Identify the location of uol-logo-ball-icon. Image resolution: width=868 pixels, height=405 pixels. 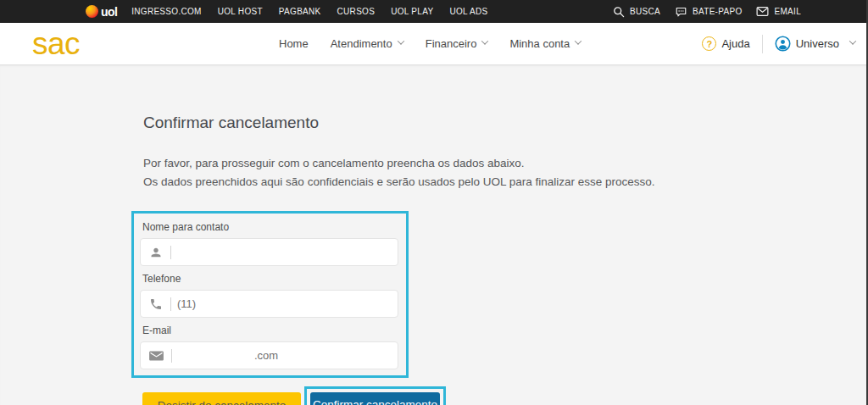
(92, 12).